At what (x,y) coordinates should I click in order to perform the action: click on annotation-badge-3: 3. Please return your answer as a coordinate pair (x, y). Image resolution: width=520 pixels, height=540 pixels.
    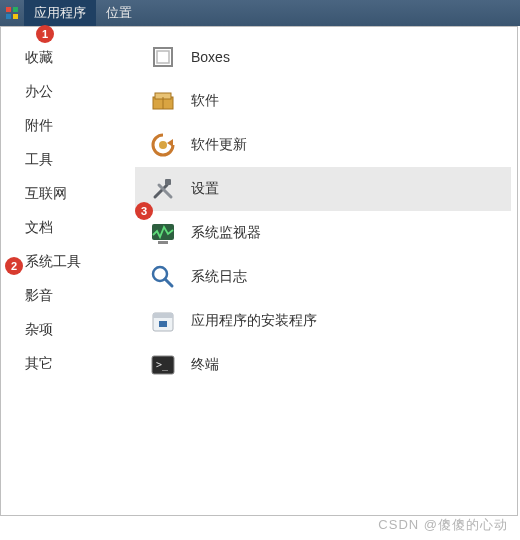
    Looking at the image, I should click on (144, 211).